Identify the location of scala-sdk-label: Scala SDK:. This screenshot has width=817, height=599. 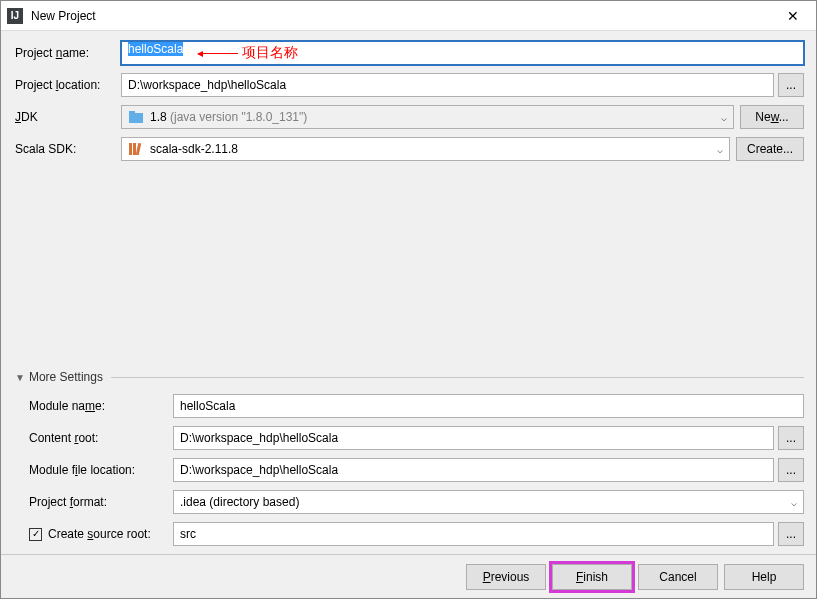
(68, 149).